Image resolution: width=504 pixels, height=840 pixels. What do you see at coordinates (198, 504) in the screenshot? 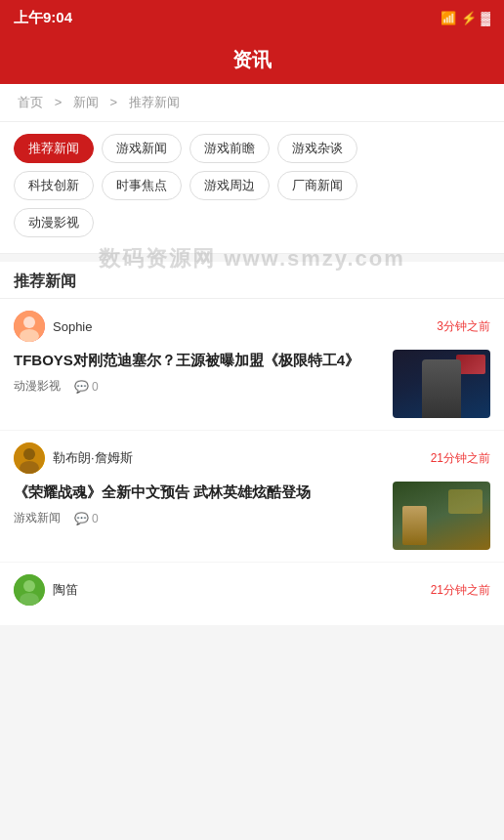
I see `news-text-2: 《荣耀战魂》全新中文预告 武林英雄炫酷登场 游戏新闻 💬 0` at bounding box center [198, 504].